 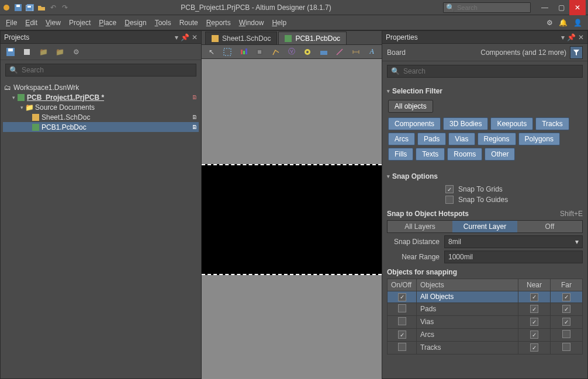 I want to click on chip-rooms: Rooms, so click(x=465, y=154).